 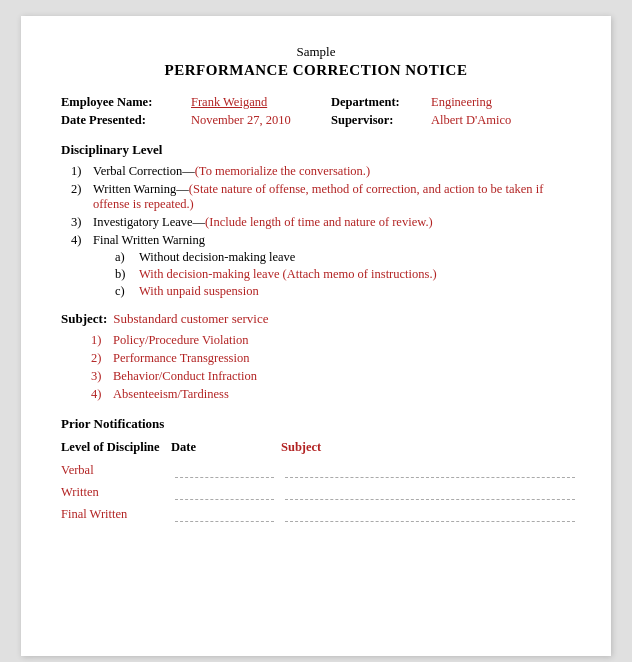 What do you see at coordinates (282, 171) in the screenshot?
I see `disc-item-1-red: (To memorialize the conversation.)` at bounding box center [282, 171].